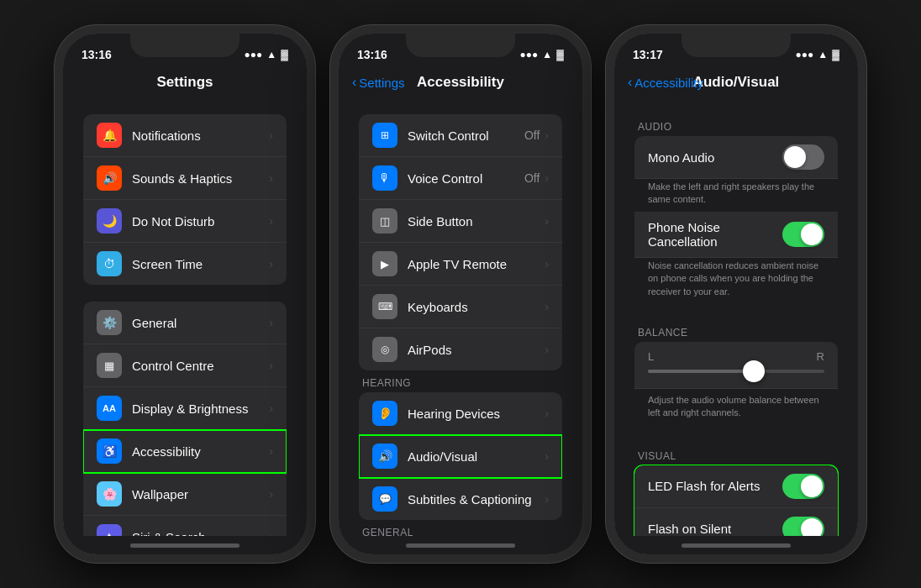 This screenshot has height=588, width=921. What do you see at coordinates (736, 454) in the screenshot?
I see `visual-header: VISUAL` at bounding box center [736, 454].